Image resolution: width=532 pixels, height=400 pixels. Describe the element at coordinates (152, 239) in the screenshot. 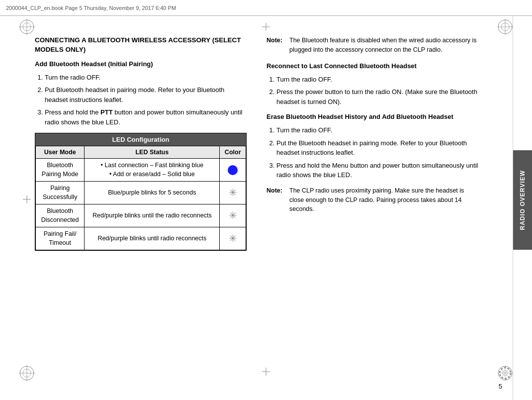

I see `cell-led-status-4: Red/purple blinks until radio reconnects` at that location.